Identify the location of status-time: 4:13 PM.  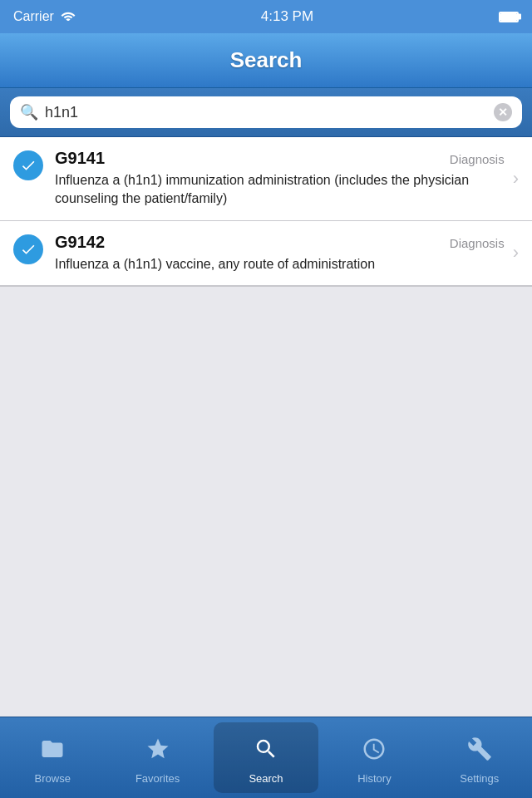
(288, 17).